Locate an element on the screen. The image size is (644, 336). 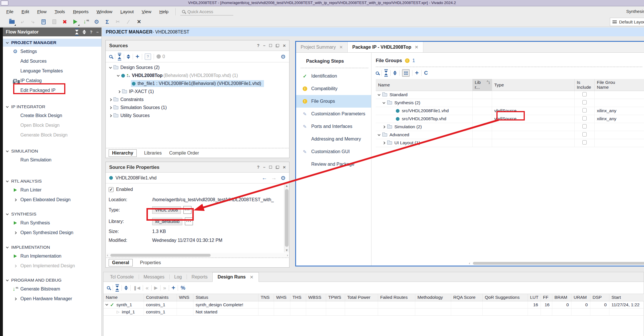
flownav-section-ip-integrator: IP INTEGRATOR is located at coordinates (52, 107).